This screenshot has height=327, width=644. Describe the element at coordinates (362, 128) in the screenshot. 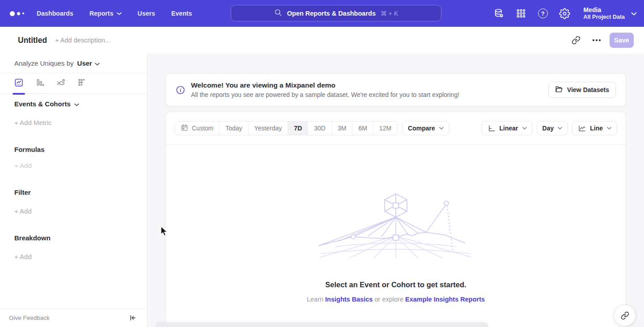

I see `range-6m: 6M` at that location.